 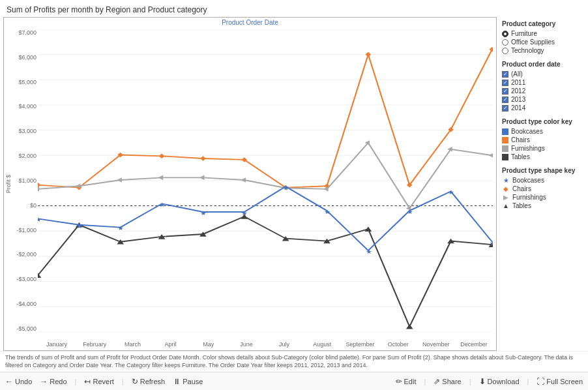 What do you see at coordinates (492, 243) in the screenshot?
I see `blue-marker-11: ★` at bounding box center [492, 243].